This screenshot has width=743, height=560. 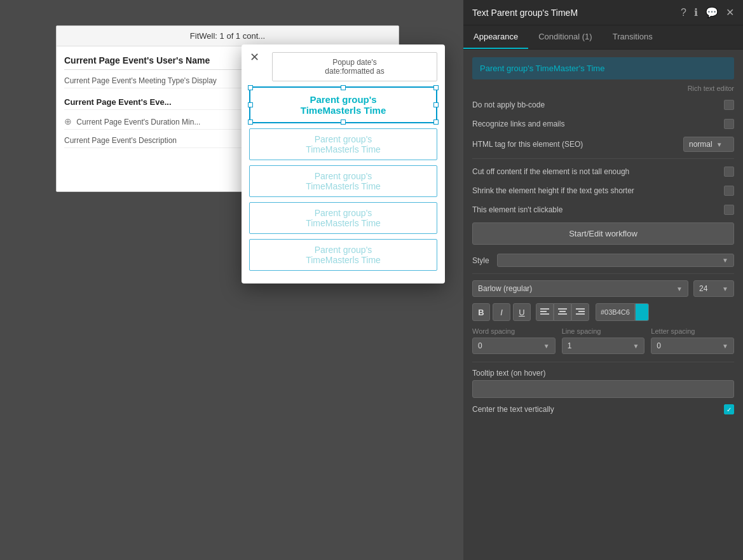 I want to click on close-panel-icon: ✕, so click(x=730, y=13).